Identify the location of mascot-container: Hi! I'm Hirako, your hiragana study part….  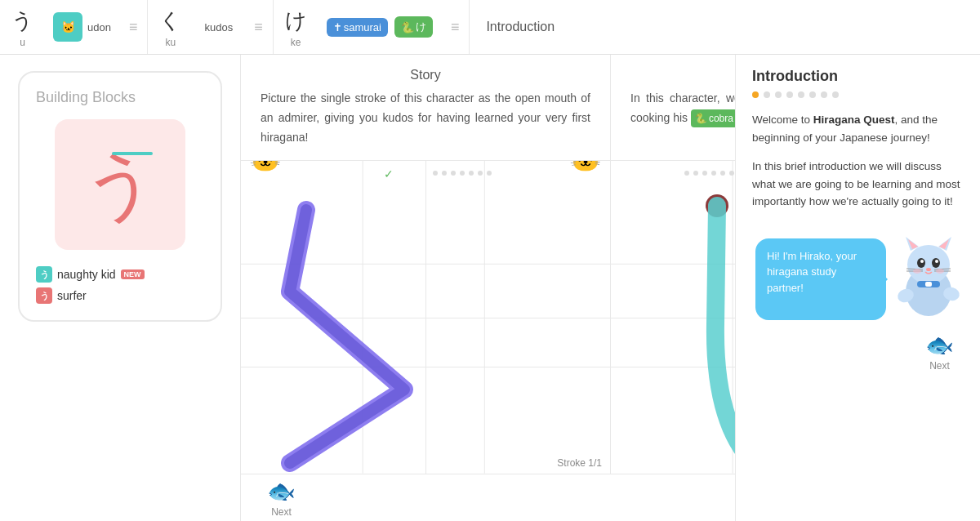
(858, 271).